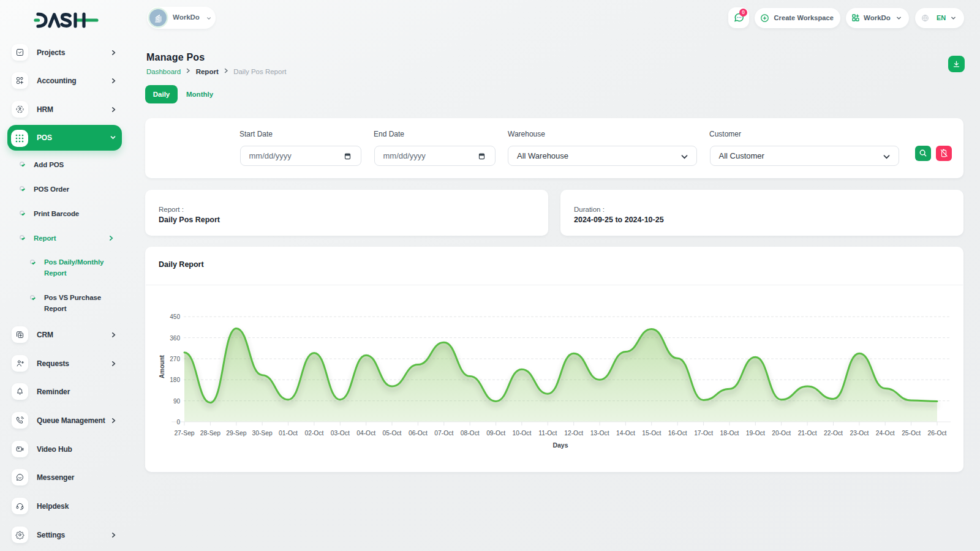 The image size is (980, 551). I want to click on svg-text: 09-Oct, so click(496, 433).